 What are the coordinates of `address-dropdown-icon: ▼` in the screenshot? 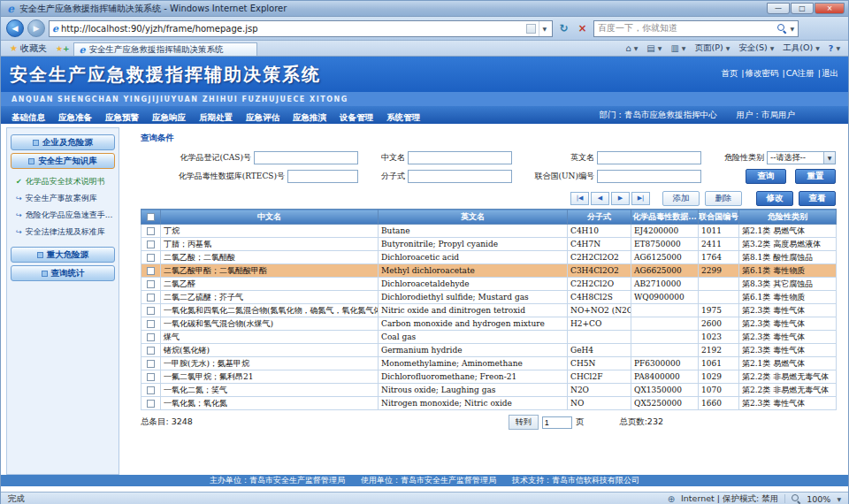 It's located at (544, 28).